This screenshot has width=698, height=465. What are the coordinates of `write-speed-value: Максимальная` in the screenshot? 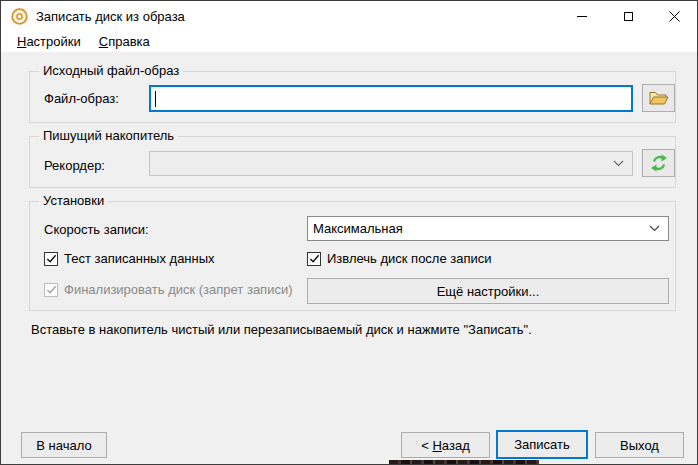 It's located at (358, 228).